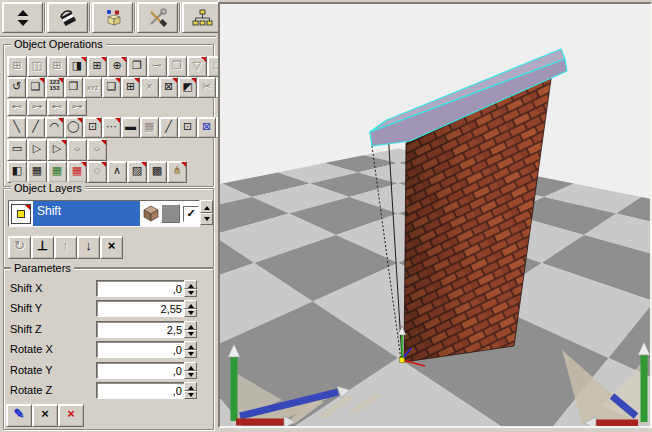 This screenshot has height=432, width=652. I want to click on duplicate-stack-button: ❐, so click(137, 66).